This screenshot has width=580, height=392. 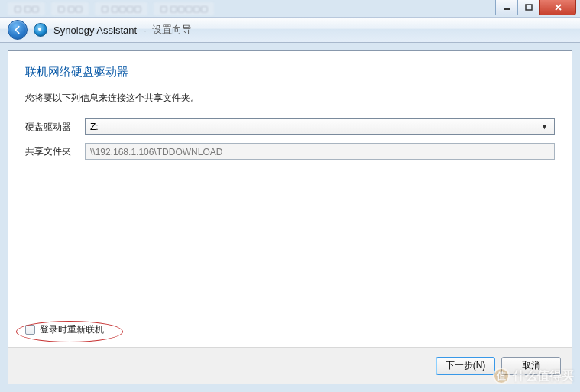 I want to click on page-title: 设置向导, so click(x=172, y=30).